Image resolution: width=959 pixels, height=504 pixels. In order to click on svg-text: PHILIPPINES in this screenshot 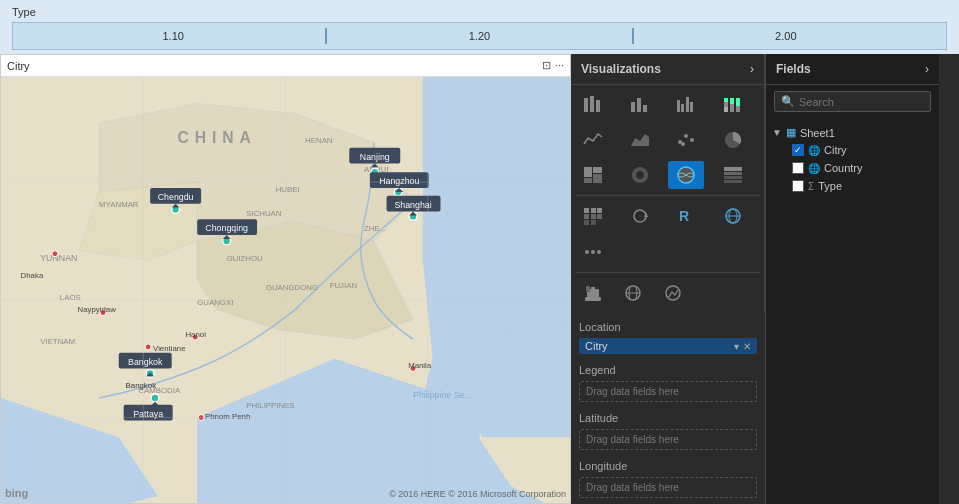, I will do `click(270, 406)`.